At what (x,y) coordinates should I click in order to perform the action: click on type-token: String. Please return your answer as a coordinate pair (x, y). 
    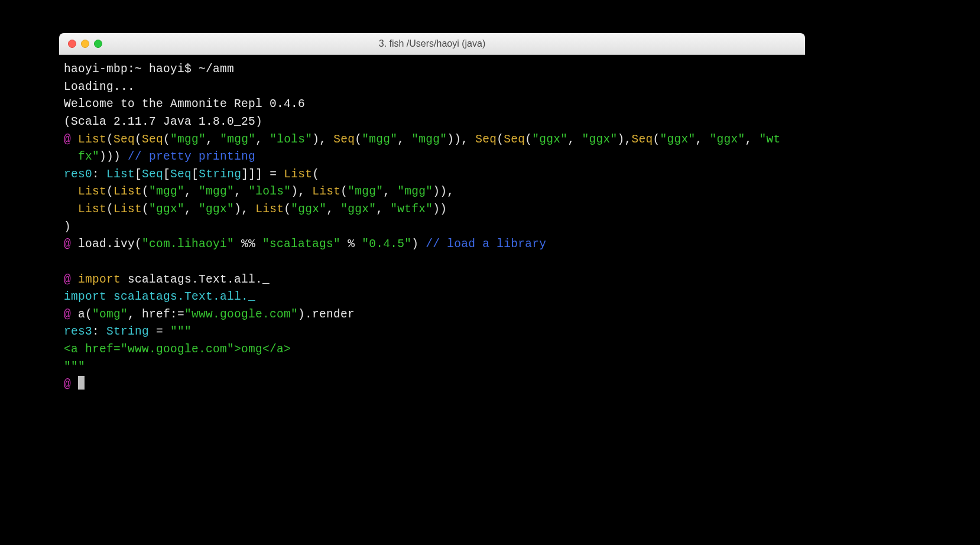
    Looking at the image, I should click on (220, 174).